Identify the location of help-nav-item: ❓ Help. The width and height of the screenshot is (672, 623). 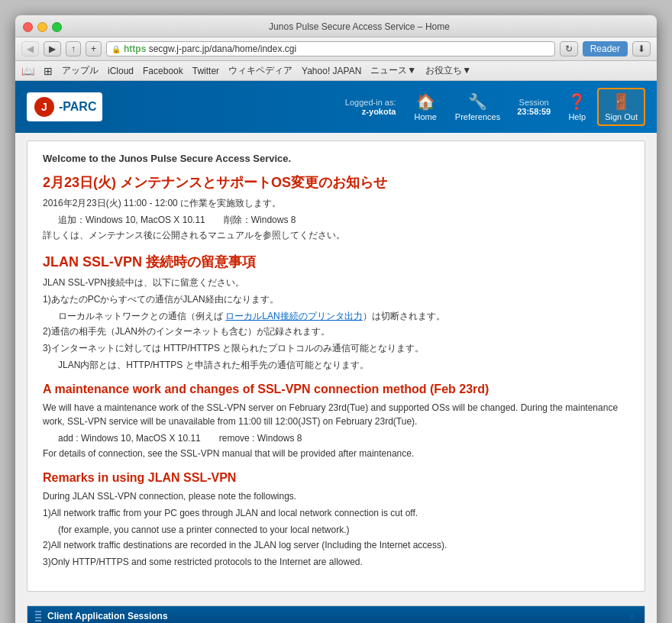
(577, 107).